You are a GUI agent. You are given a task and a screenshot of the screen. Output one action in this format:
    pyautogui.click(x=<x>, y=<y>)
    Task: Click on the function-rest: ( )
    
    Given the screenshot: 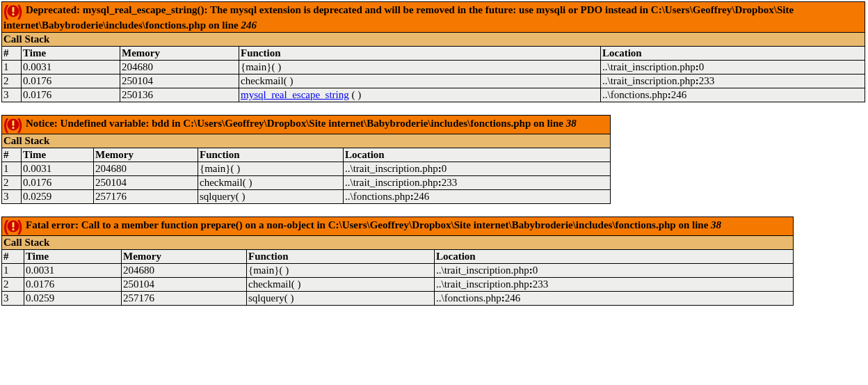 What is the action you would take?
    pyautogui.click(x=355, y=95)
    